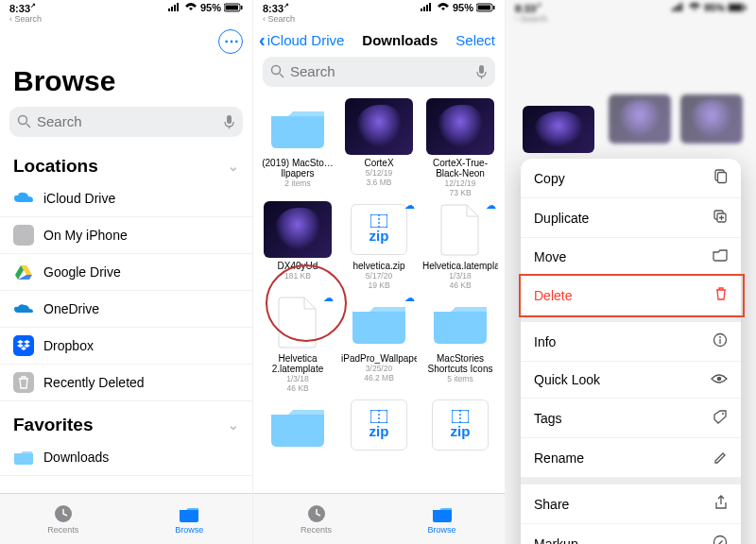 The height and width of the screenshot is (544, 756). I want to click on grid-item: ☁︎Helvetica 2.latemplate1/3/1846 KB, so click(298, 344).